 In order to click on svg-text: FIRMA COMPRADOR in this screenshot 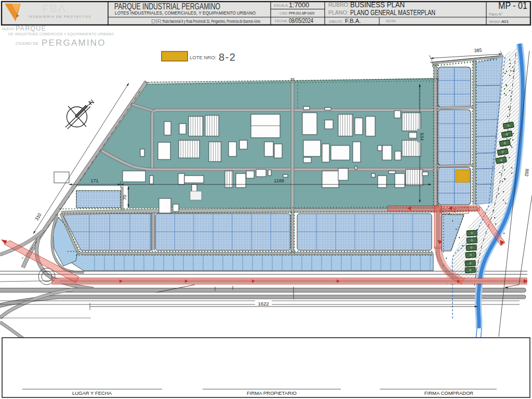, I will do `click(449, 393)`.